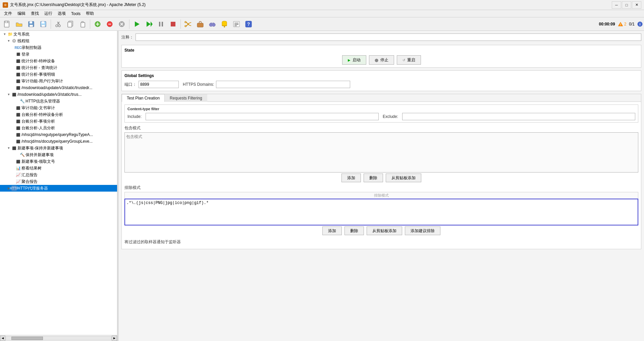  What do you see at coordinates (149, 24) in the screenshot?
I see `toolbar-start-nopause-button` at bounding box center [149, 24].